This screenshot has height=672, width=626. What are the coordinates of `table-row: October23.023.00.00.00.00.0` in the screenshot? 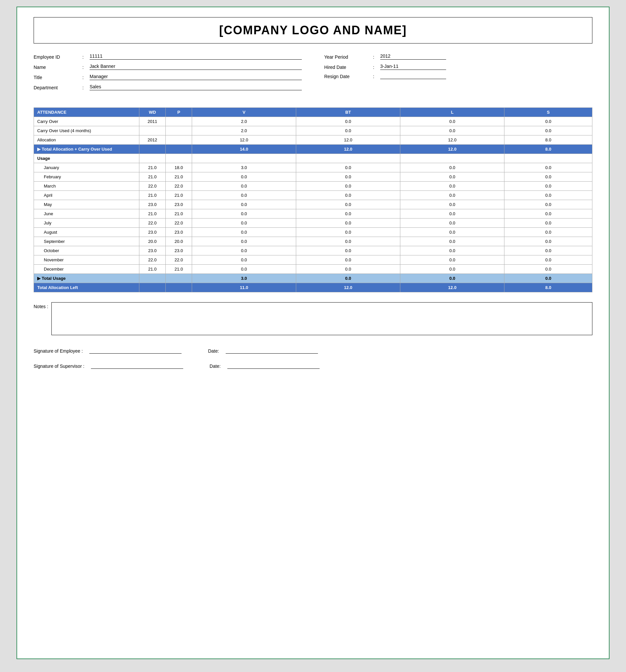 It's located at (313, 251).